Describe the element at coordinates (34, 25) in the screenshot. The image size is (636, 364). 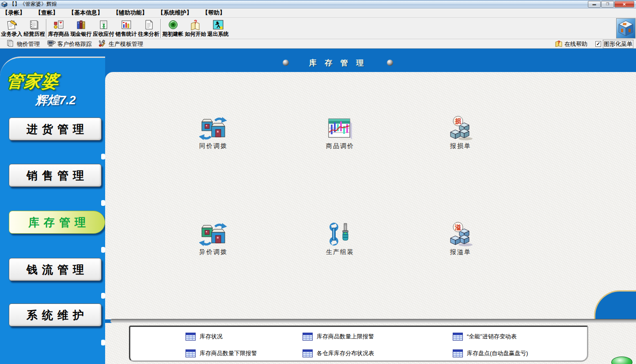
I see `ledger-icon` at that location.